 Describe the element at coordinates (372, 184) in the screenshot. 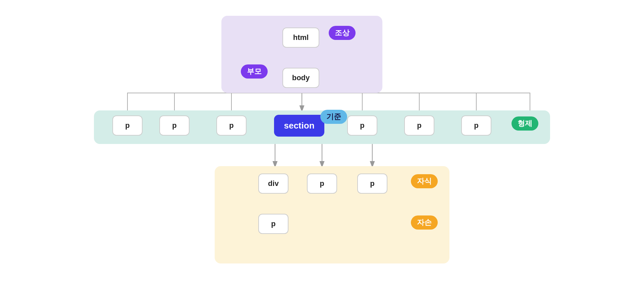

I see `cp2-label: p` at that location.